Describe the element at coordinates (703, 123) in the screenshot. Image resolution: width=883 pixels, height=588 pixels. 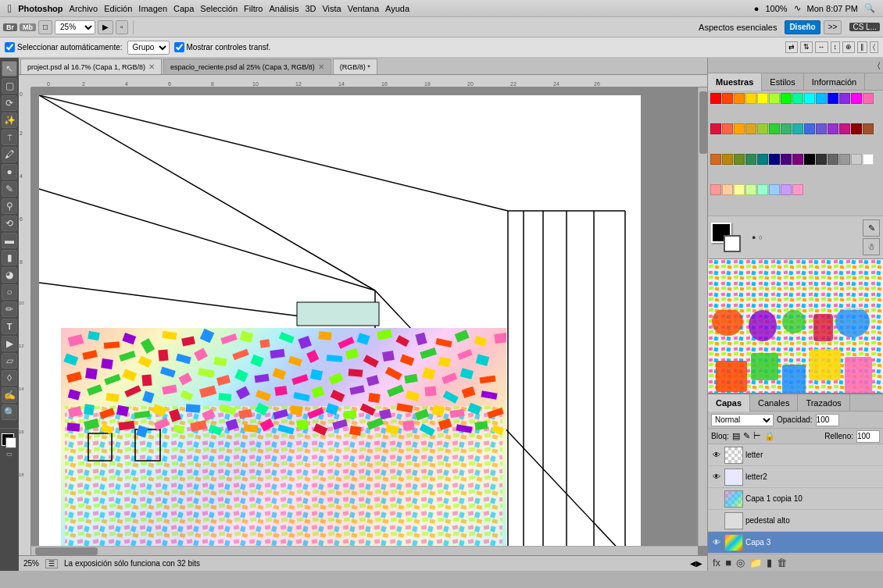
I see `scroll-thumb-v` at that location.